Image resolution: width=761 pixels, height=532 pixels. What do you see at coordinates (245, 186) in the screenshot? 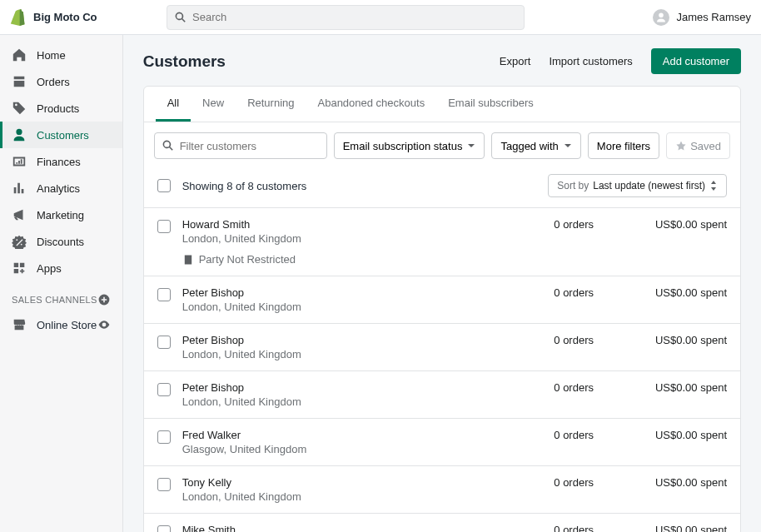
I see `showing-count: Showing 8 of 8 customers` at bounding box center [245, 186].